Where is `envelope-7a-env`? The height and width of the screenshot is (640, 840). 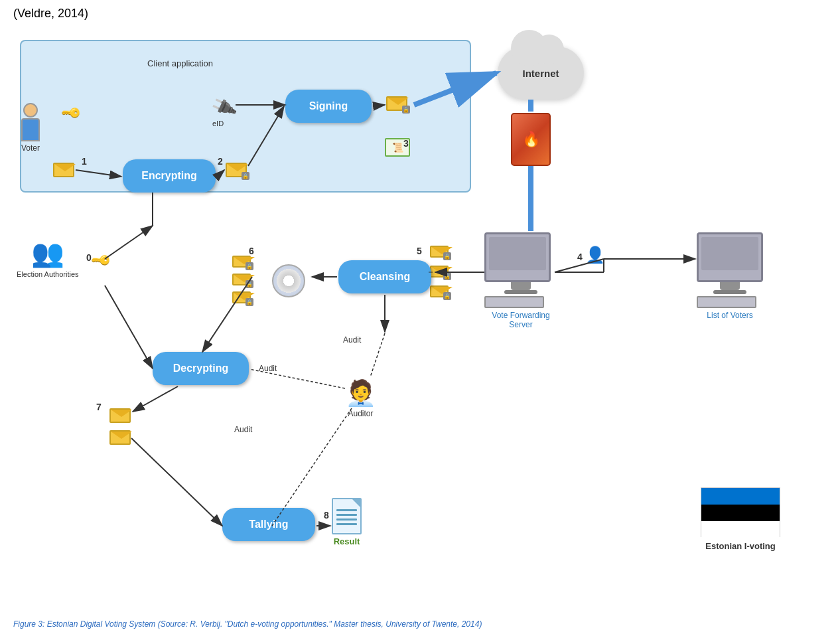 envelope-7a-env is located at coordinates (120, 416).